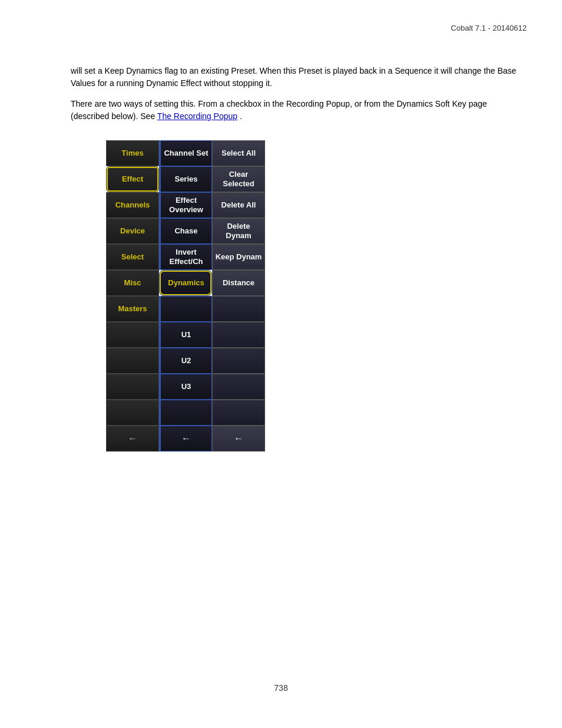  Describe the element at coordinates (239, 439) in the screenshot. I see `right-back-button: ←` at that location.